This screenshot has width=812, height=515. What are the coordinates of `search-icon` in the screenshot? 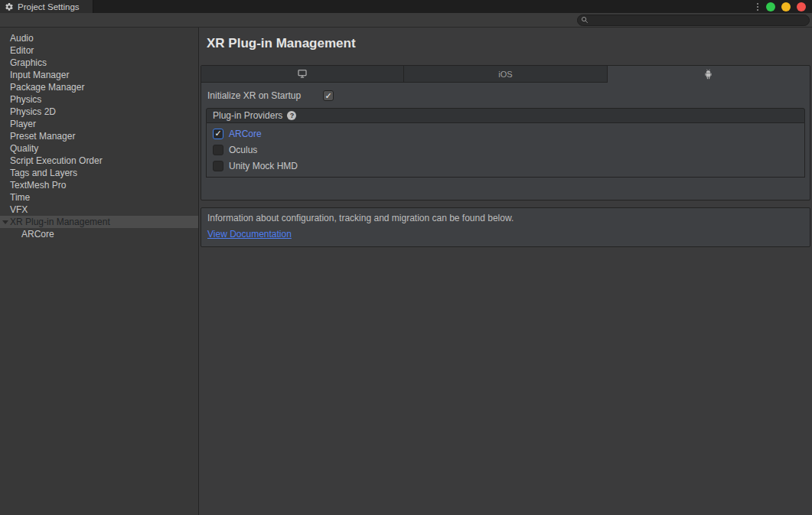 It's located at (585, 20).